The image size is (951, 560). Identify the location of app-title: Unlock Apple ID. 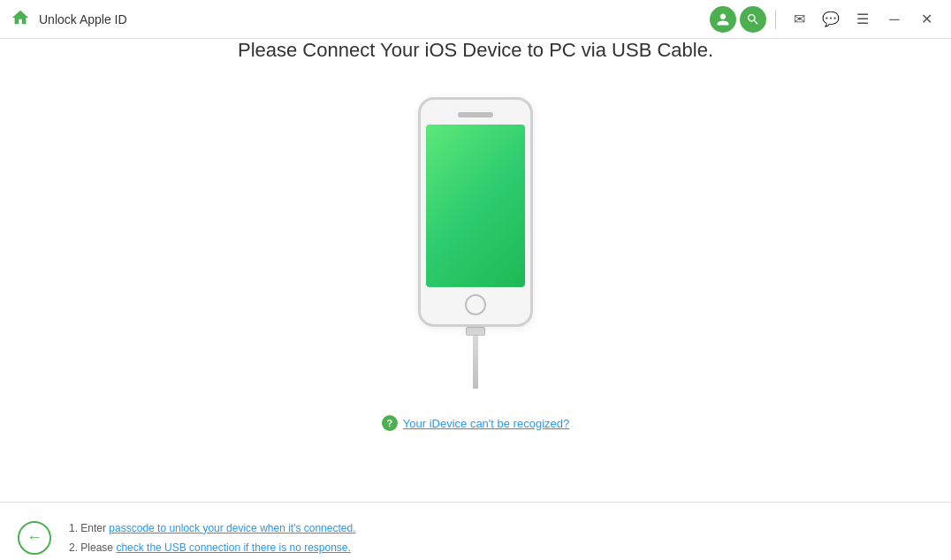
(83, 19).